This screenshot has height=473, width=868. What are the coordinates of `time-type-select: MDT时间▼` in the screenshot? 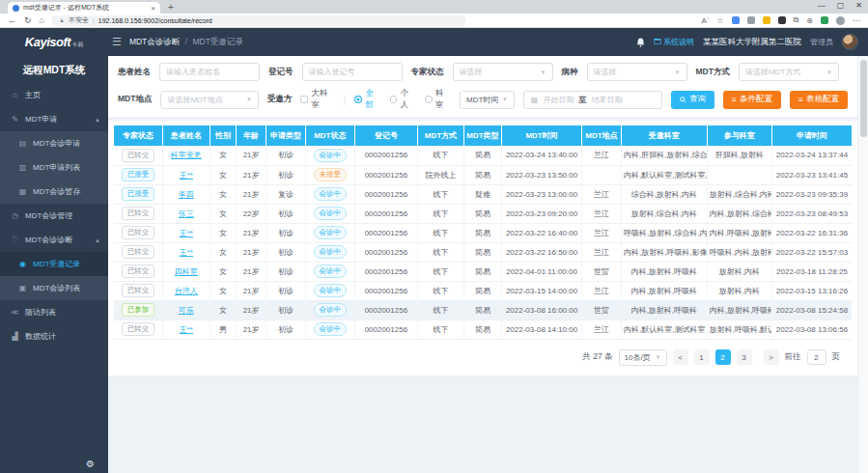 It's located at (487, 100).